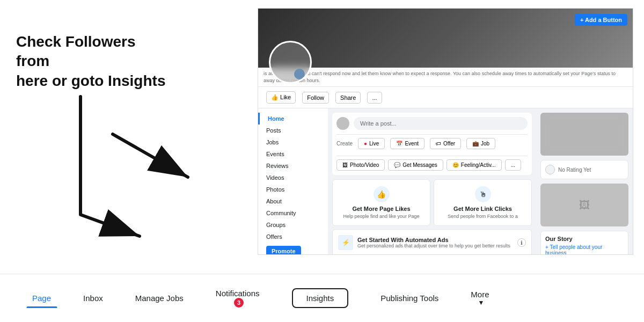 The height and width of the screenshot is (322, 644). Describe the element at coordinates (480, 294) in the screenshot. I see `nav-more-label: More` at that location.